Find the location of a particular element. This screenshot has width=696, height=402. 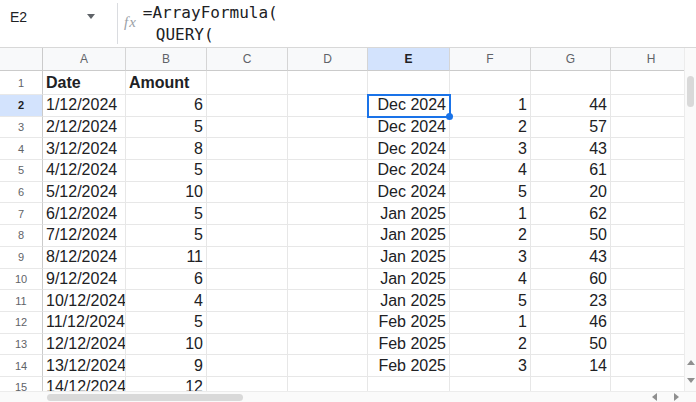

cell-D10 is located at coordinates (328, 280).